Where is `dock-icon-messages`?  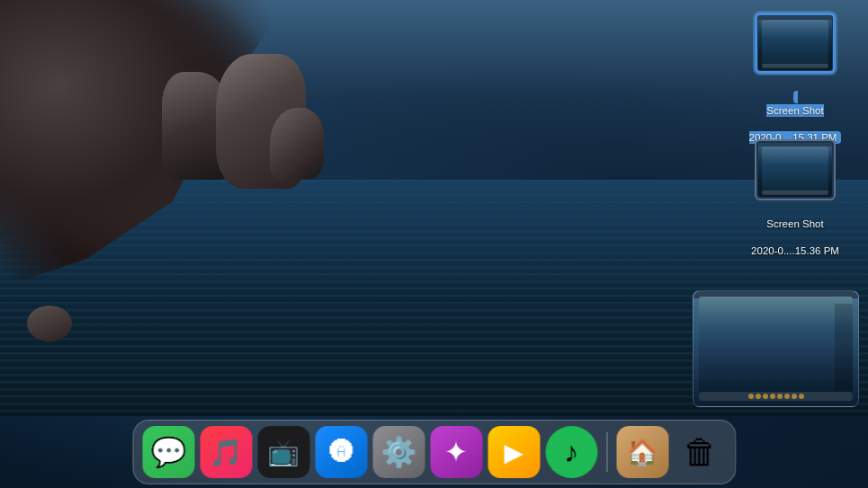 dock-icon-messages is located at coordinates (168, 452).